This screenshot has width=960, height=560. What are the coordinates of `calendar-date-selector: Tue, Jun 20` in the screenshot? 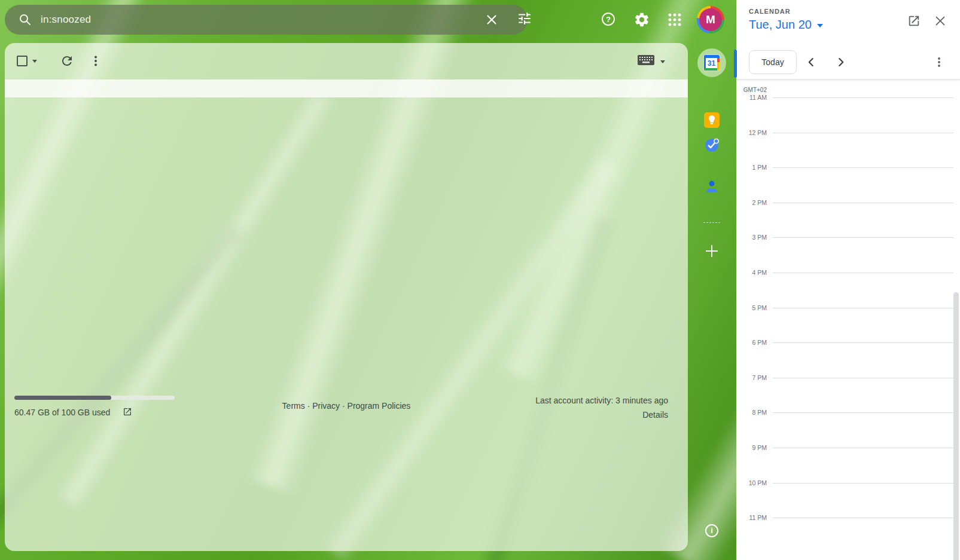 It's located at (786, 25).